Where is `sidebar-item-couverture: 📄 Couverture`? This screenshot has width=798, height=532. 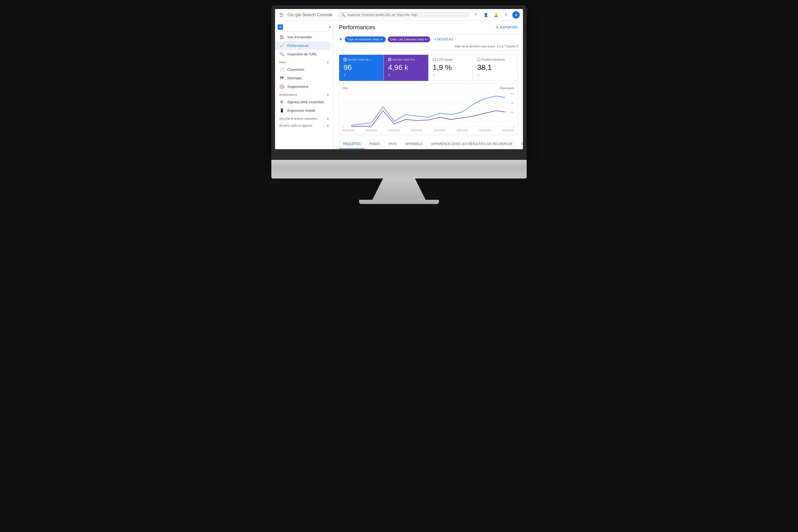
sidebar-item-couverture: 📄 Couverture is located at coordinates (303, 69).